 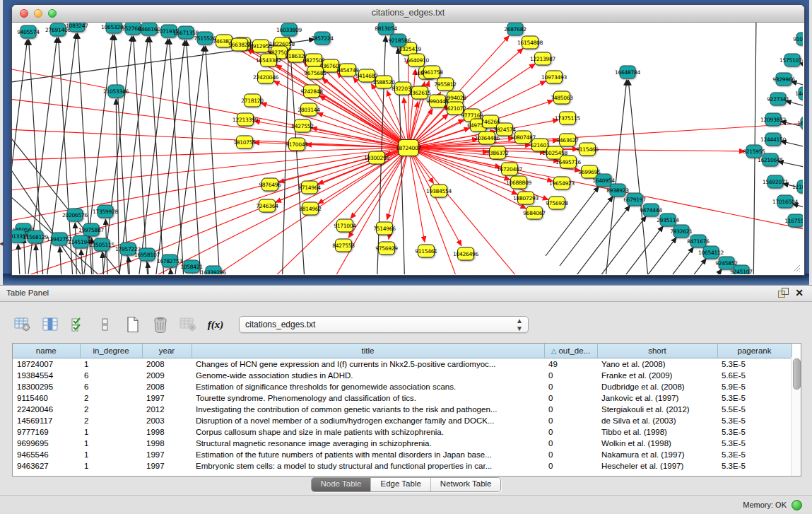 I want to click on table-cell: 9115460, so click(x=47, y=398).